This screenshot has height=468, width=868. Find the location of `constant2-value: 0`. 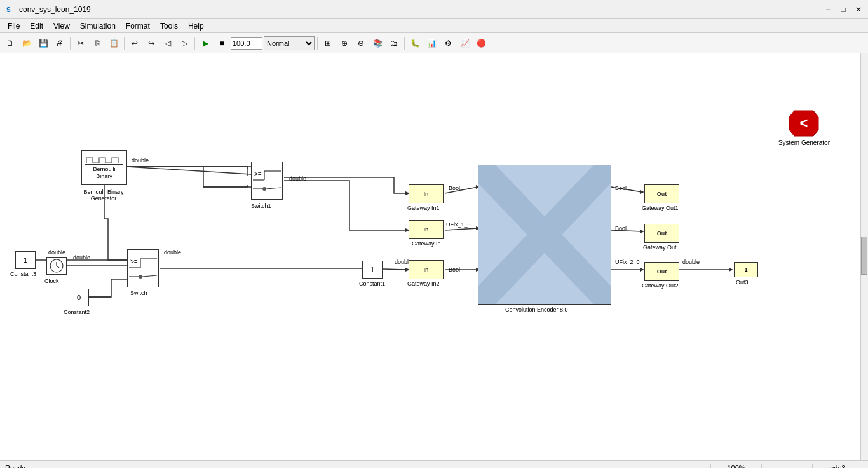

constant2-value: 0 is located at coordinates (79, 298).